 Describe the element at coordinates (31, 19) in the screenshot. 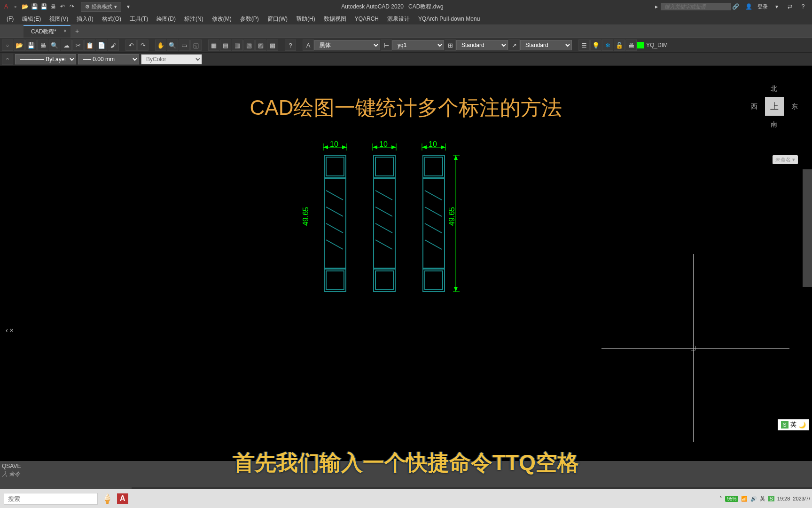

I see `menu-edit: 编辑(E)` at that location.